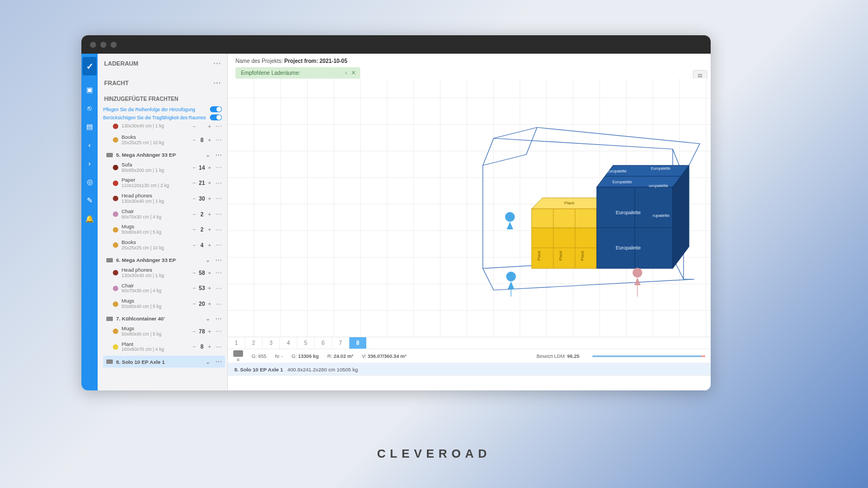 Image resolution: width=868 pixels, height=488 pixels. What do you see at coordinates (164, 141) in the screenshot?
I see `cargo-item: Books 25x25x25 cm | 10 kg − 8 + ⋯` at bounding box center [164, 141].